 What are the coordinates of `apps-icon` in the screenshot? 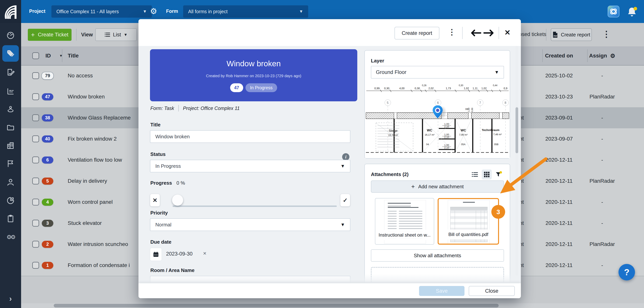 It's located at (614, 11).